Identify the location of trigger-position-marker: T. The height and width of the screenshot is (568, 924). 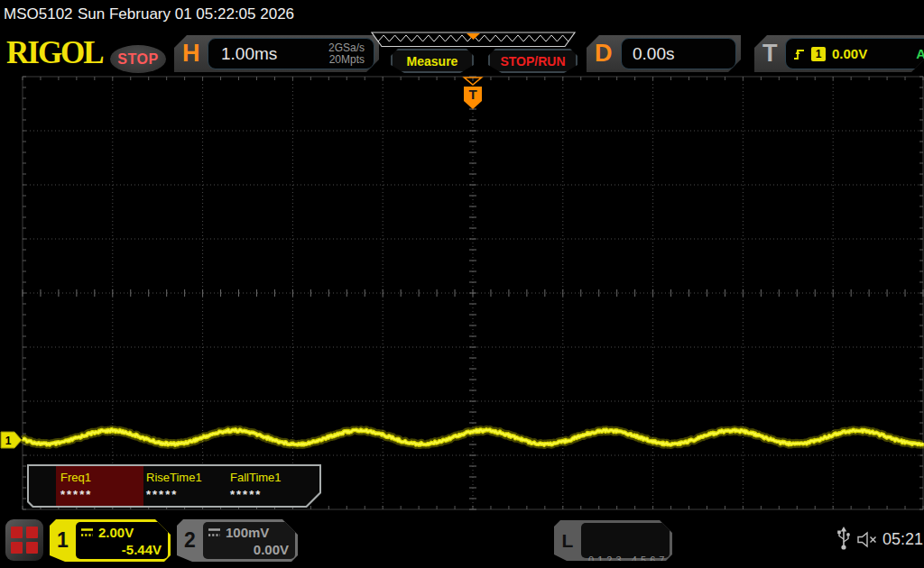
(473, 94).